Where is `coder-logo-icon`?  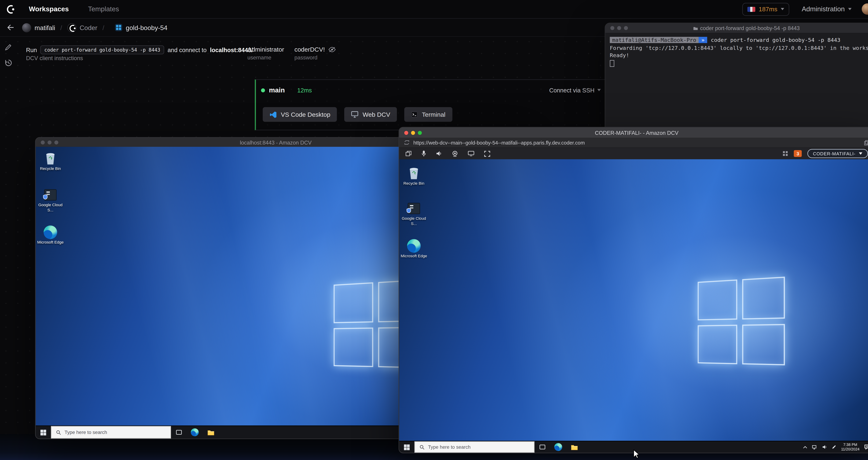 coder-logo-icon is located at coordinates (10, 9).